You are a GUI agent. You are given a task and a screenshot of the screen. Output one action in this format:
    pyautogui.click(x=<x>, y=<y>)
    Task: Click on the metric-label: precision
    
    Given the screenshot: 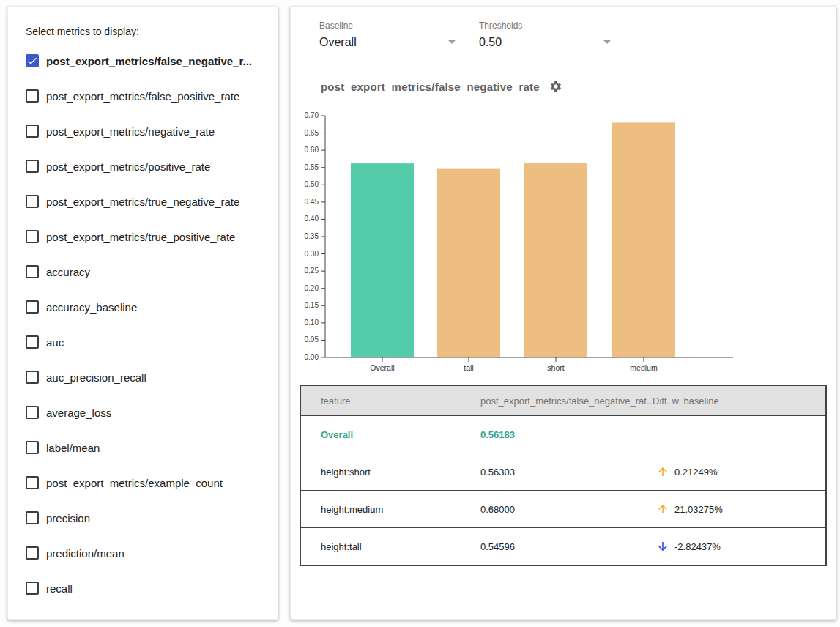 What is the action you would take?
    pyautogui.click(x=68, y=519)
    